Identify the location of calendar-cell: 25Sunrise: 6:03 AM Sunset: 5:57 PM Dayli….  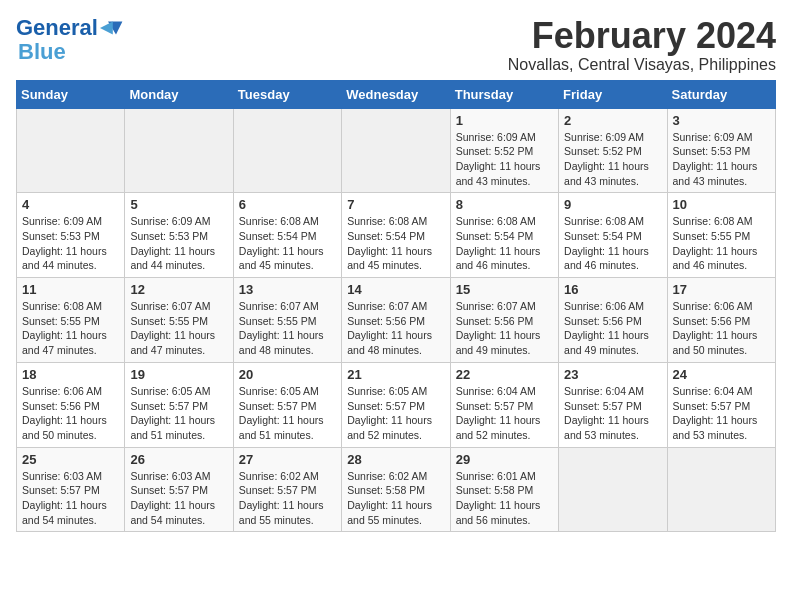
(71, 490).